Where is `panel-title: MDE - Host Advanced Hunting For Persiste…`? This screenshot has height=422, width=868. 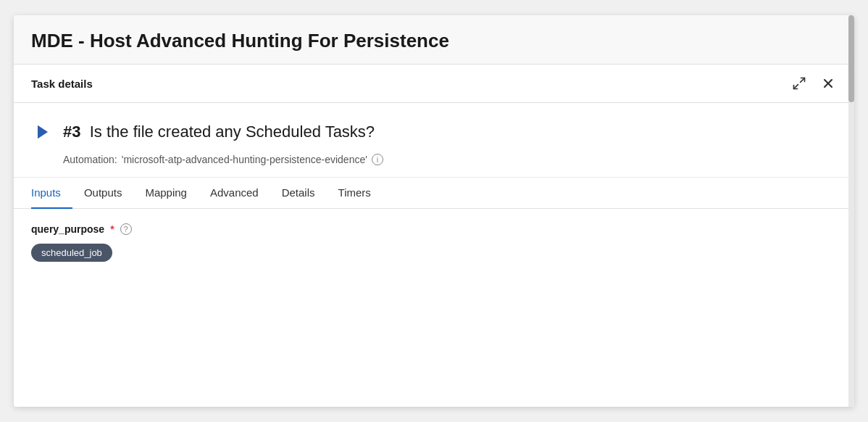
panel-title: MDE - Host Advanced Hunting For Persiste… is located at coordinates (434, 41).